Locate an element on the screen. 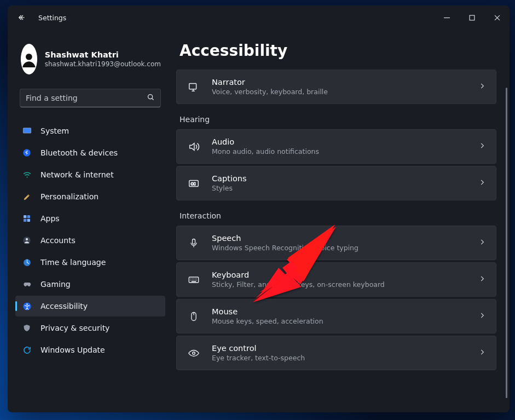 The width and height of the screenshot is (515, 420). tile-subtitle: Mono audio, audio notifications is located at coordinates (339, 151).